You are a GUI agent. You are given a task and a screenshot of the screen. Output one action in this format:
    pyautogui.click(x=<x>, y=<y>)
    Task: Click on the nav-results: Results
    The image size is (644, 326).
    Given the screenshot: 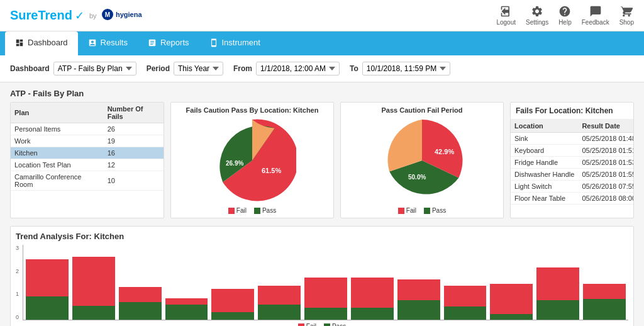 What is the action you would take?
    pyautogui.click(x=108, y=43)
    